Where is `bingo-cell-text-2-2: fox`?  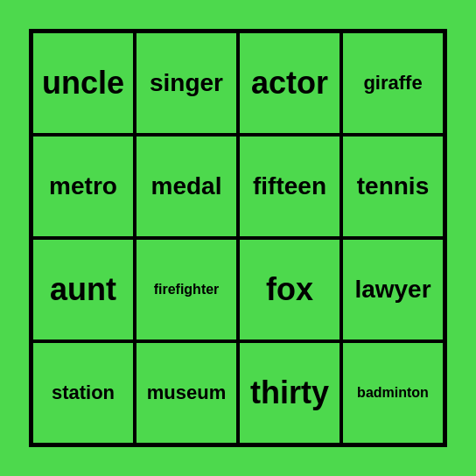 bingo-cell-text-2-2: fox is located at coordinates (290, 290).